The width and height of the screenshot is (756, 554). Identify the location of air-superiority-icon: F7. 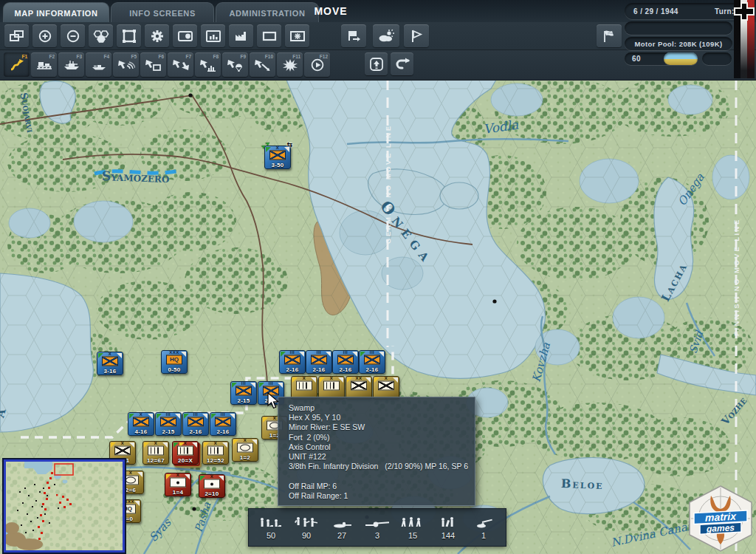
(180, 65).